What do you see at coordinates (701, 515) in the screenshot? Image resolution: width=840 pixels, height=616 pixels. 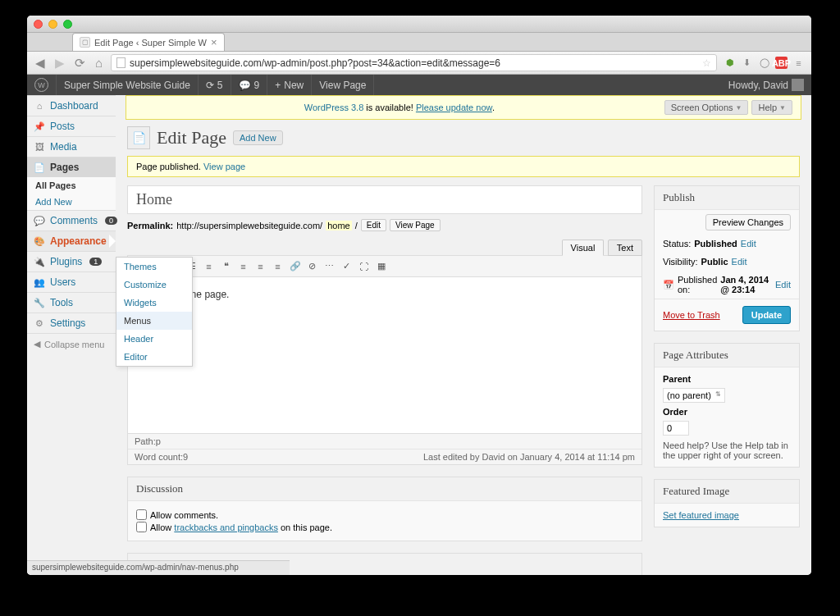 I see `set-featured-image-link: Set featured image` at bounding box center [701, 515].